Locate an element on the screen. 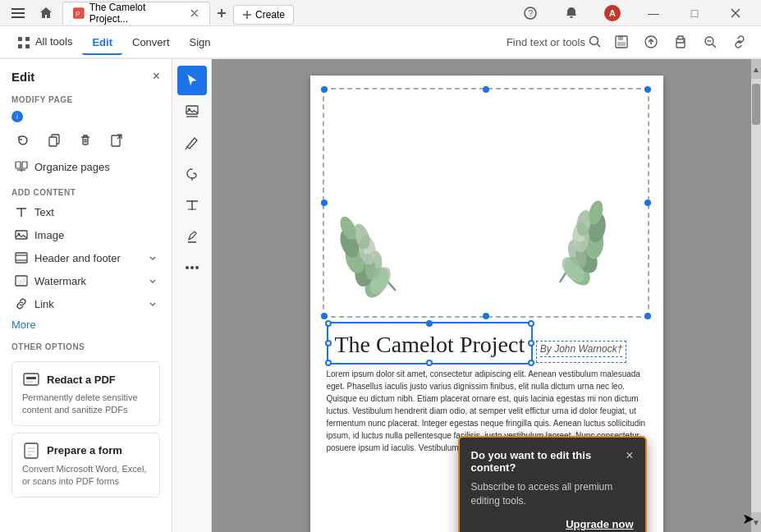  tabs-area: P The Camelot Project... Create is located at coordinates (178, 13).